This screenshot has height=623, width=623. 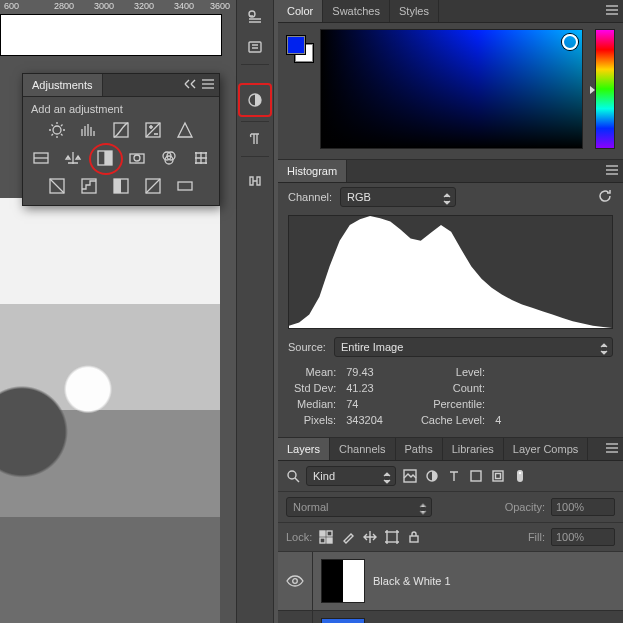 What do you see at coordinates (153, 130) in the screenshot?
I see `exposure-icon` at bounding box center [153, 130].